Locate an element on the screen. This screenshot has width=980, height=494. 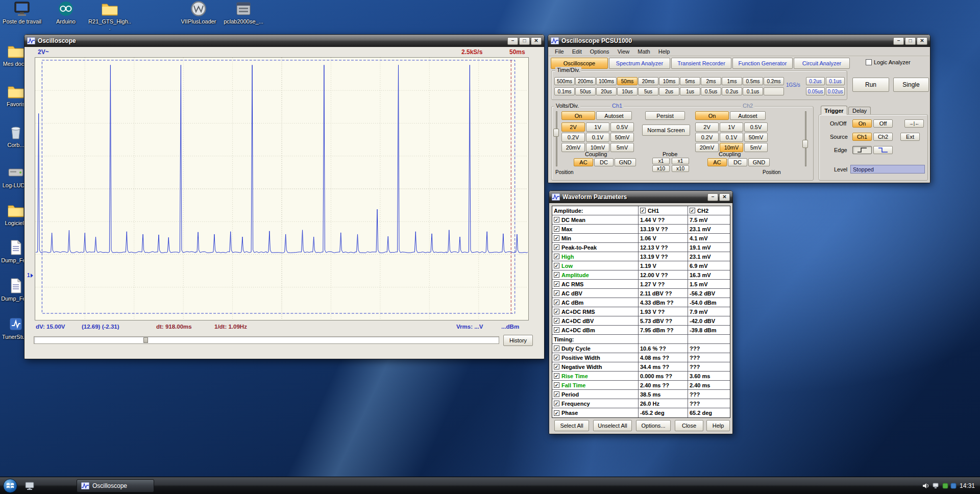
ch2-volt-button: 20mV is located at coordinates (707, 147).